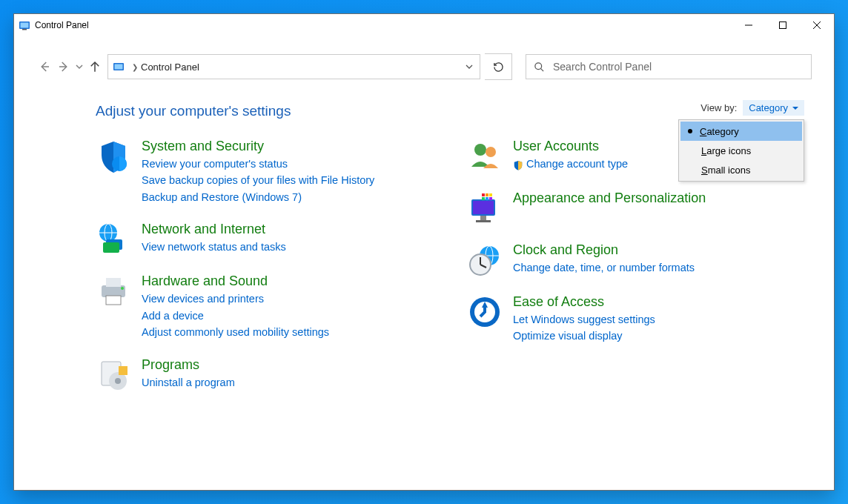 The height and width of the screenshot is (504, 848). I want to click on view-by-label: View by:, so click(719, 108).